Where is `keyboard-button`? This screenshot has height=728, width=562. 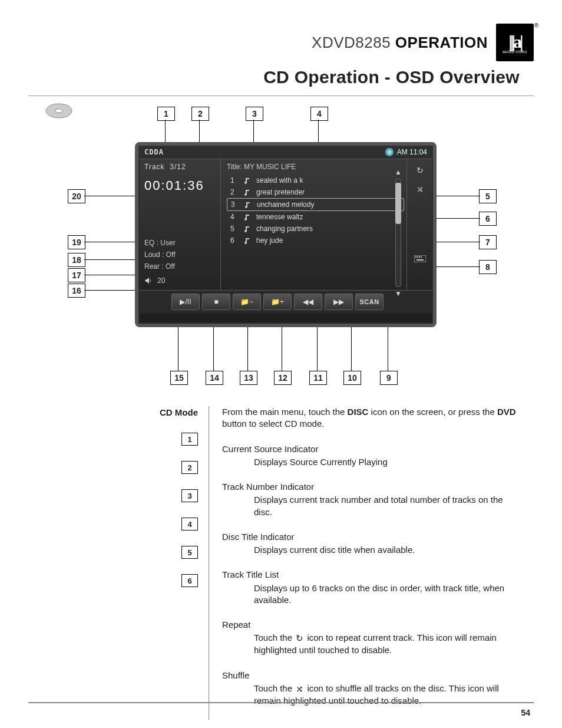
keyboard-button is located at coordinates (420, 259).